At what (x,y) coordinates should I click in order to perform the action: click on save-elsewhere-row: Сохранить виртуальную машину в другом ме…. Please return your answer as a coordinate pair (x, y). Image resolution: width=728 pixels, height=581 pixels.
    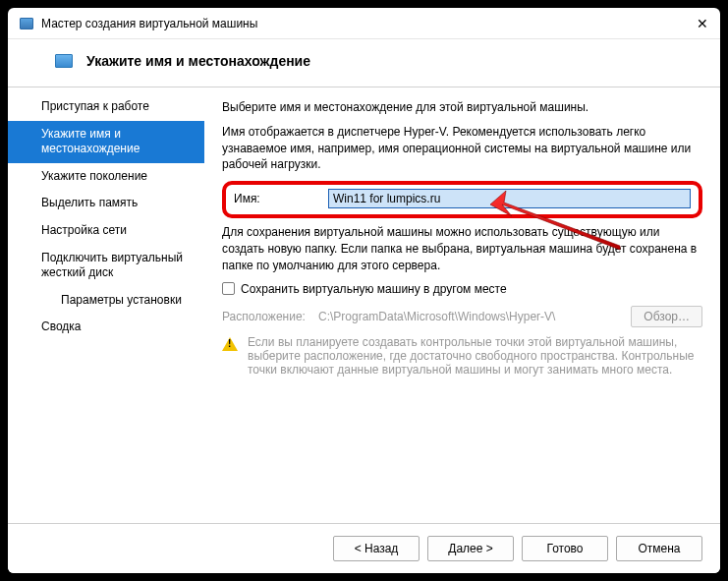
    Looking at the image, I should click on (462, 289).